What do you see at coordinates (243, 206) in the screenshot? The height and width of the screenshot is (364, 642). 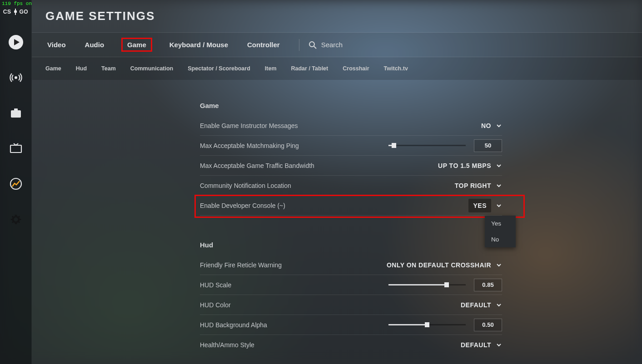 I see `label-dev-console: Enable Developer Console (~)` at bounding box center [243, 206].